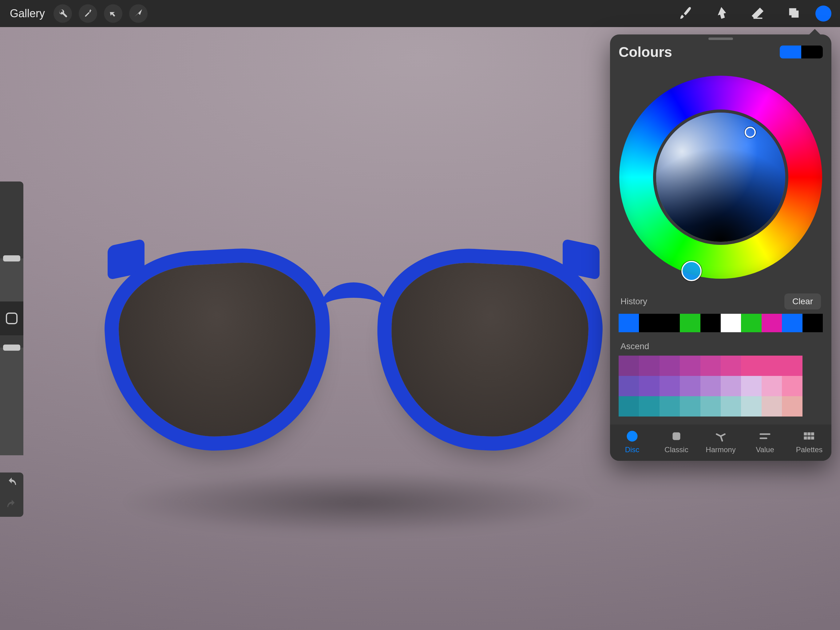  I want to click on panel-tabs: Disc Classic Harmony Value Palettes, so click(721, 443).